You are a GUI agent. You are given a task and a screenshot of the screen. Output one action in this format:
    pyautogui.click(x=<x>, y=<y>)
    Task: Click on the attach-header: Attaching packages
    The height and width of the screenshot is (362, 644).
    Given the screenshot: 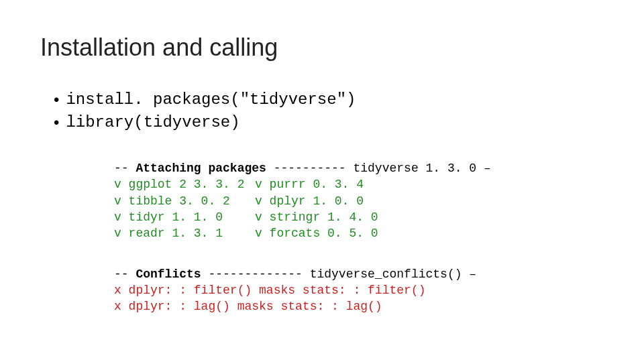 What is the action you would take?
    pyautogui.click(x=201, y=168)
    